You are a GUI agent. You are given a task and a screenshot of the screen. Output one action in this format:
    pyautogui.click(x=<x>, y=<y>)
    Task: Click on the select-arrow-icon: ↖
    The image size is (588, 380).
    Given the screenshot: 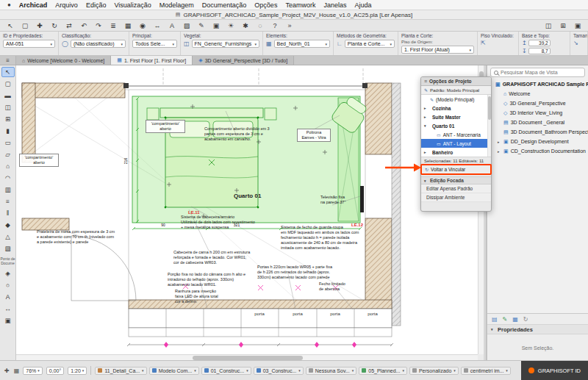 What is the action you would take?
    pyautogui.click(x=10, y=26)
    